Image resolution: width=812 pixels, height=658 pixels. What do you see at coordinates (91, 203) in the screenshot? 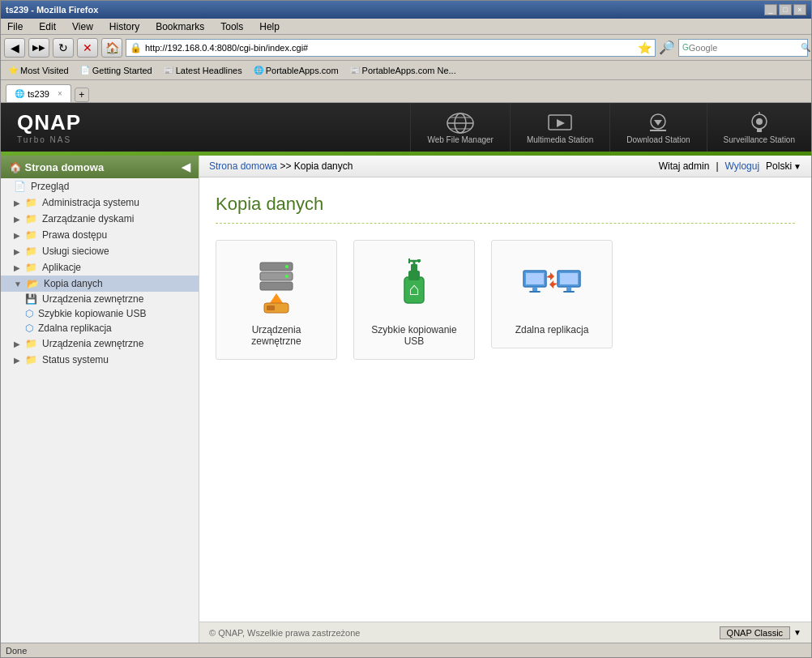
I see `sidebar-item-label: Administracja systemu` at bounding box center [91, 203].